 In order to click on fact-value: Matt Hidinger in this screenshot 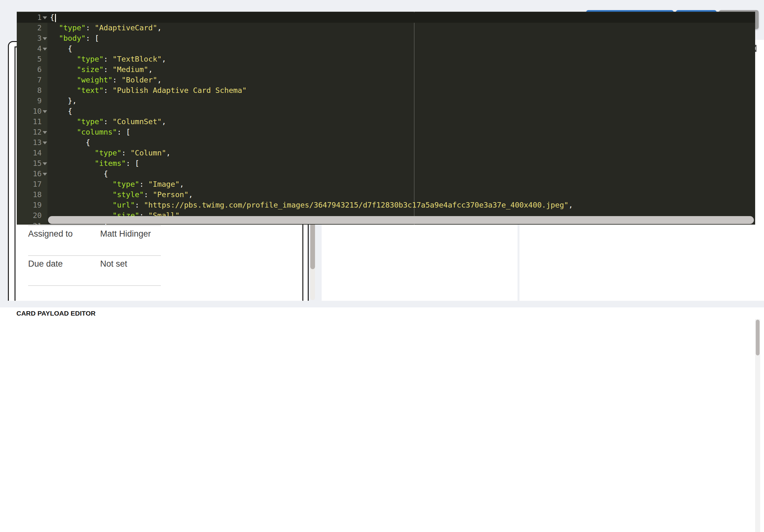, I will do `click(126, 242)`.